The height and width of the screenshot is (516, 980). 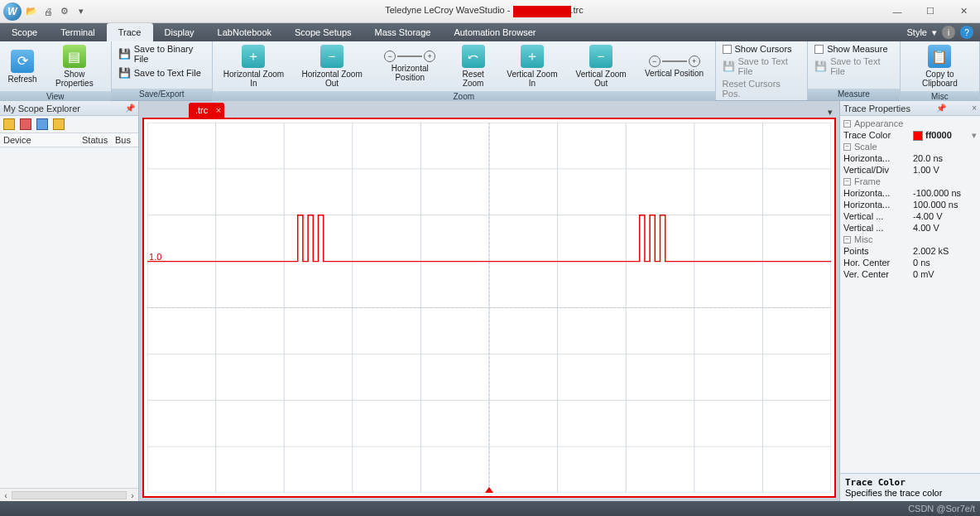 I want to click on prop-key: Points, so click(x=878, y=251).